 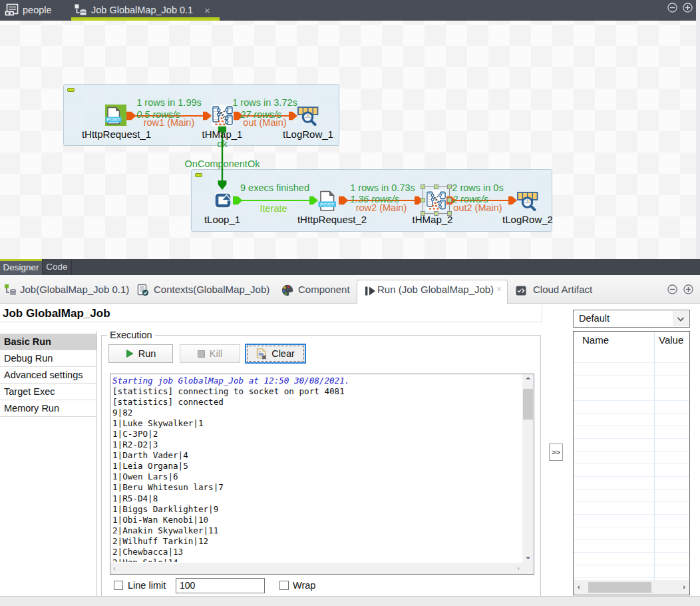 What do you see at coordinates (324, 289) in the screenshot?
I see `tab-component-view: Component` at bounding box center [324, 289].